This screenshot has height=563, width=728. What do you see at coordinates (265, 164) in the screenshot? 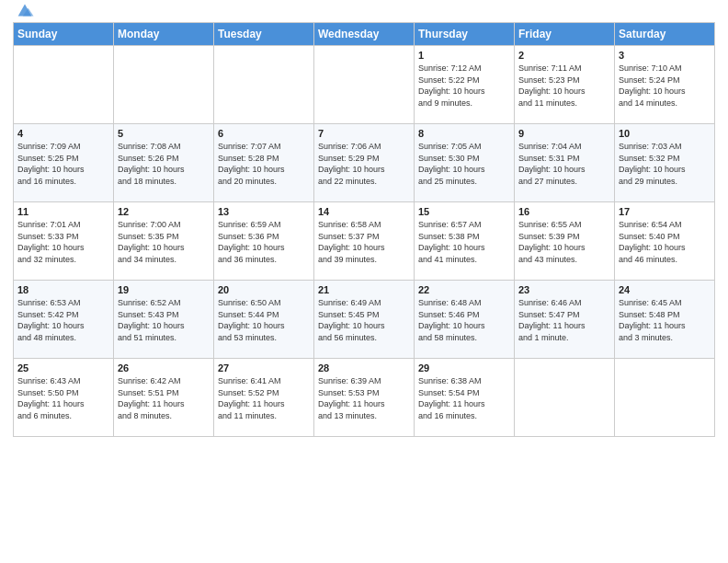
I see `calendar-cell: 6Sunrise: 7:07 AM Sunset: 5:28 PM Daylig…` at bounding box center [265, 164].